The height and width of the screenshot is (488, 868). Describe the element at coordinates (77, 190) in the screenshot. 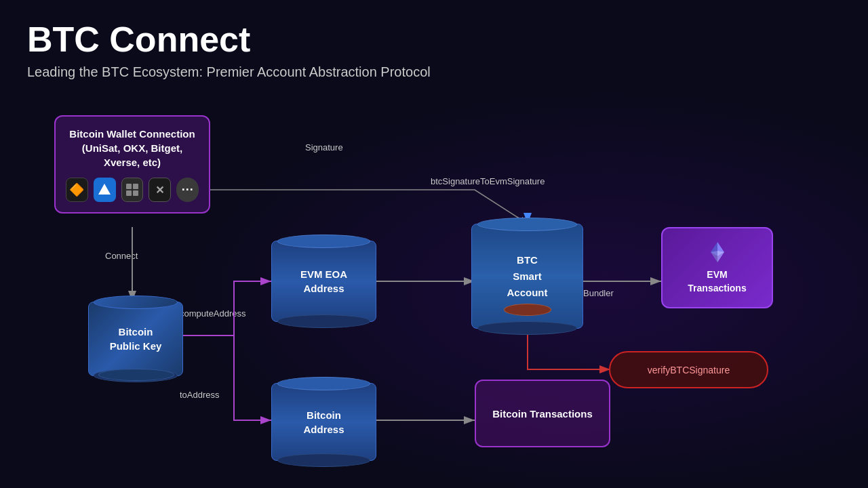

I see `wallet-icon-1: 🔶` at that location.